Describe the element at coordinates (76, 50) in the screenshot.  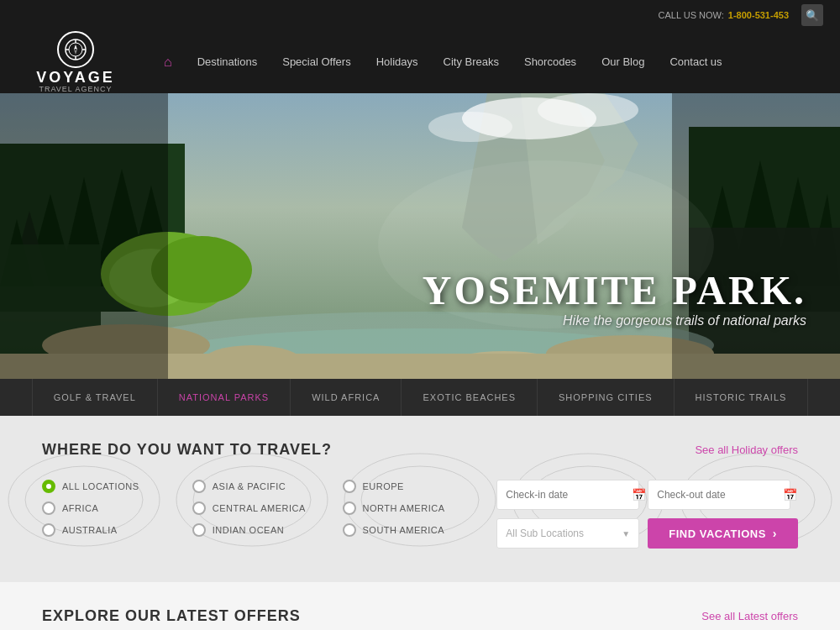
I see `logo-icon` at that location.